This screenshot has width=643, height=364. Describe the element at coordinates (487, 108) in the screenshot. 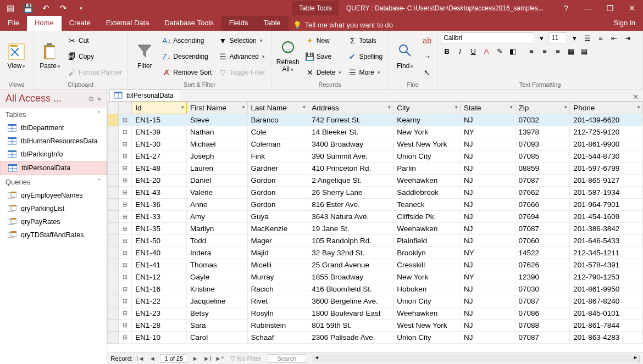

I see `column-header-state: State▾` at that location.